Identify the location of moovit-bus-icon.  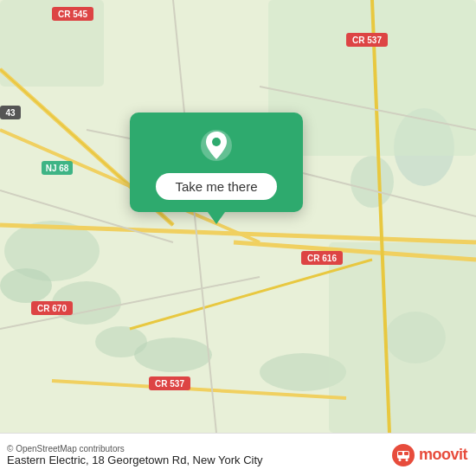
(403, 455).